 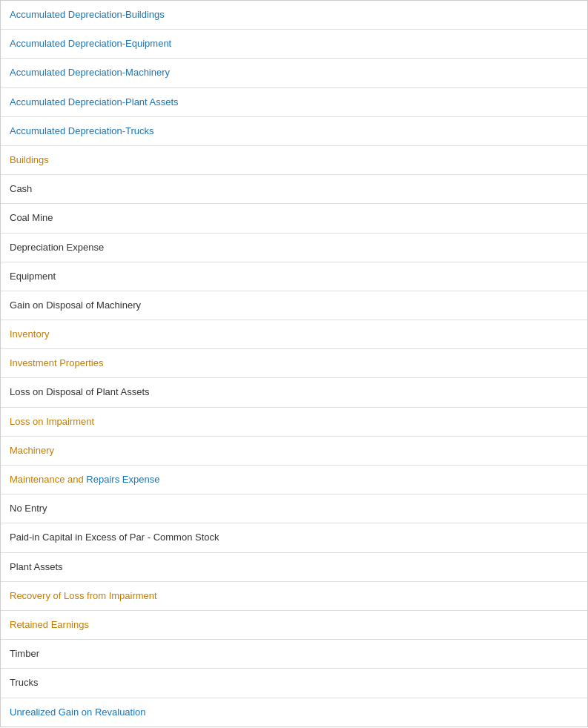 I want to click on list-item: Plant Assets, so click(x=294, y=568).